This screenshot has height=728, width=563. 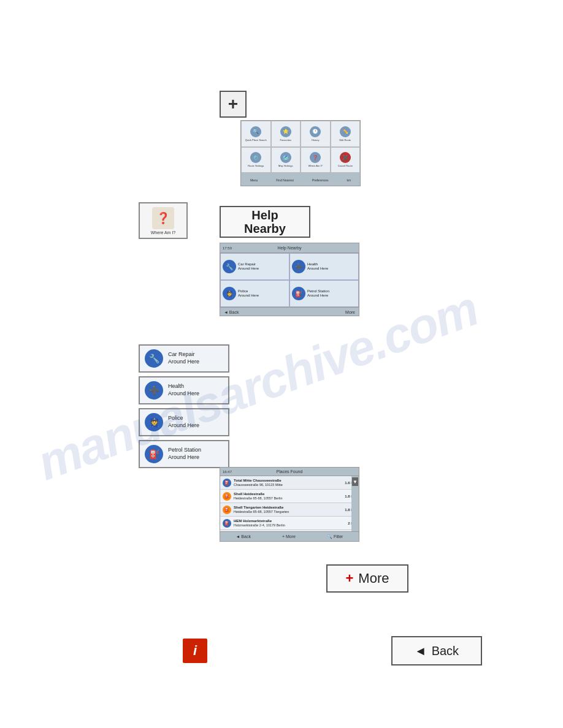 What do you see at coordinates (289, 504) in the screenshot?
I see `places-found-screen: 16:47 Places Found ⛽ Total Mitte Chausse…` at bounding box center [289, 504].